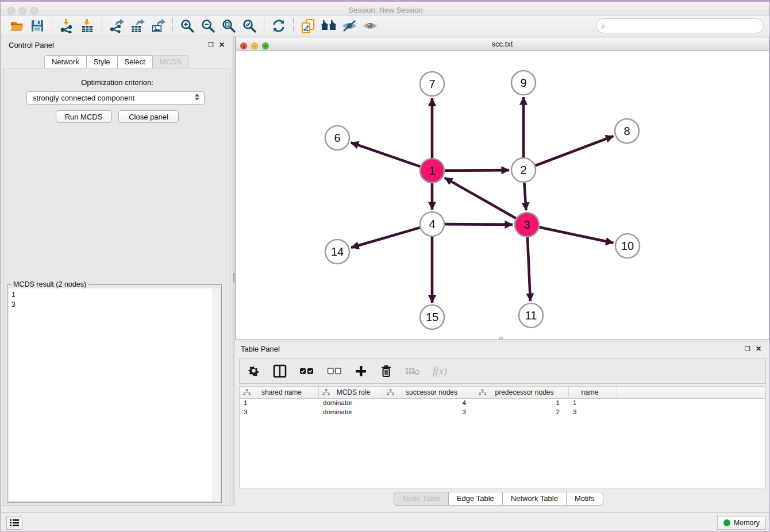  I want to click on export-image-icon, so click(158, 26).